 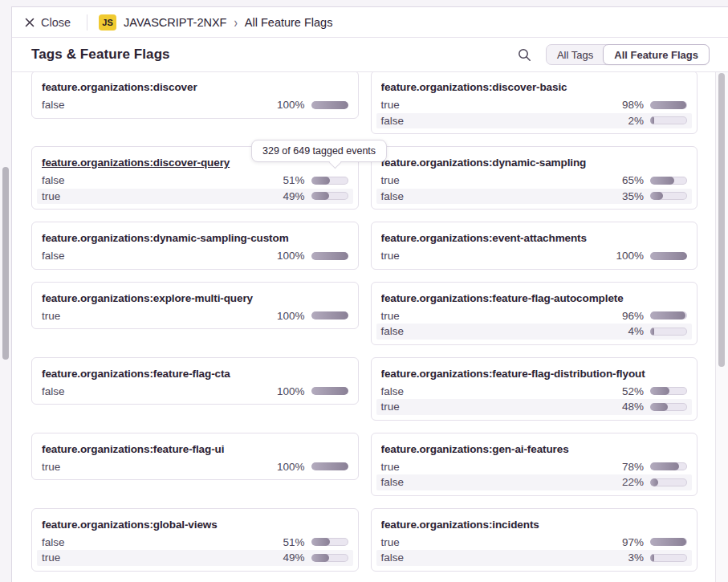 I want to click on feature-flag-name: feature.organizations:feature-flag-distr…, so click(x=535, y=374).